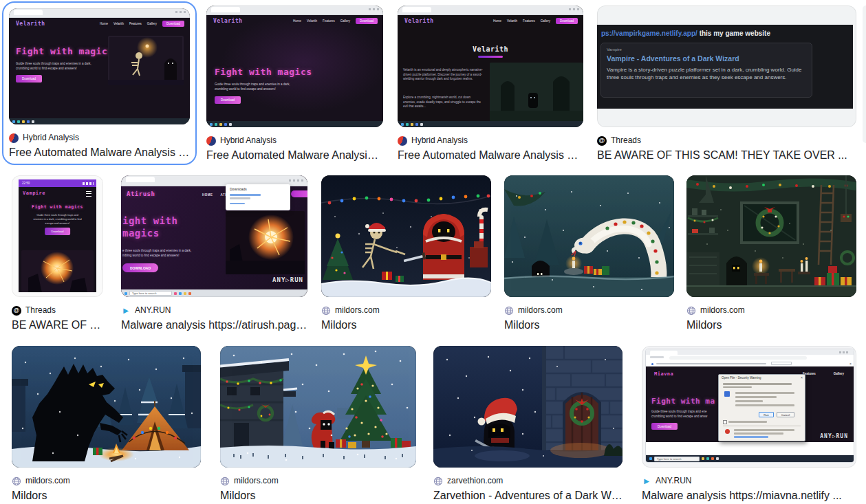 The image size is (866, 504). What do you see at coordinates (58, 223) in the screenshot?
I see `vampire-tagline-3: escape and answers!` at bounding box center [58, 223].